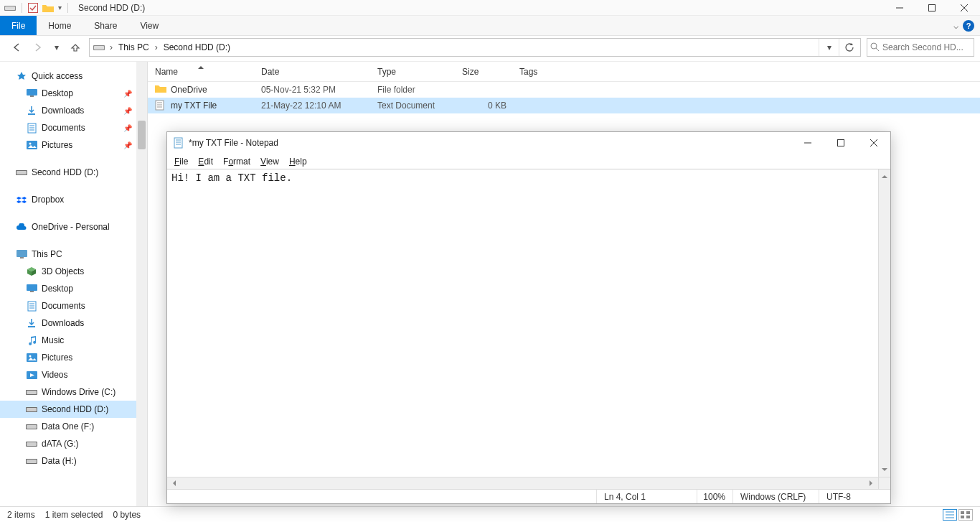  I want to click on column-size: Size, so click(484, 72).